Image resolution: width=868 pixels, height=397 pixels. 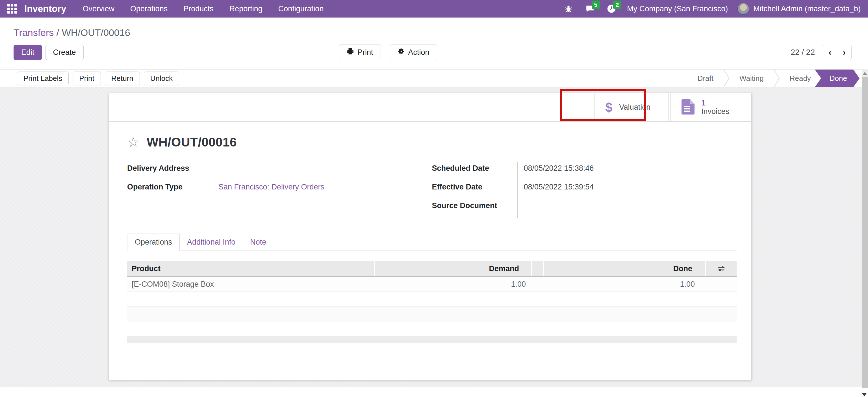 I want to click on breadcrumb: Transfers / WH/OUT/00016, so click(x=434, y=28).